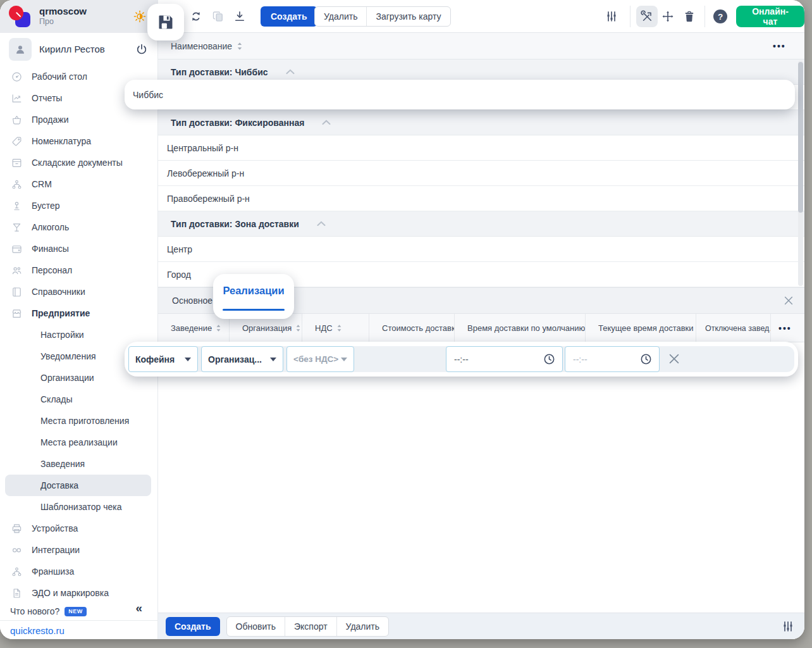 The height and width of the screenshot is (648, 812). Describe the element at coordinates (240, 16) in the screenshot. I see `download-icon` at that location.